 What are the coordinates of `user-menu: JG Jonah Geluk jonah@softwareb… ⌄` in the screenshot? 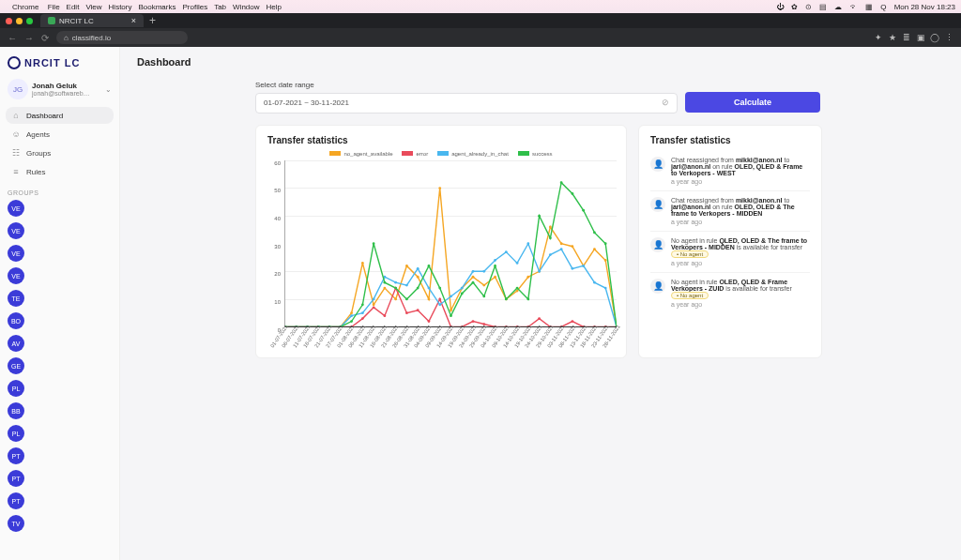 It's located at (60, 92).